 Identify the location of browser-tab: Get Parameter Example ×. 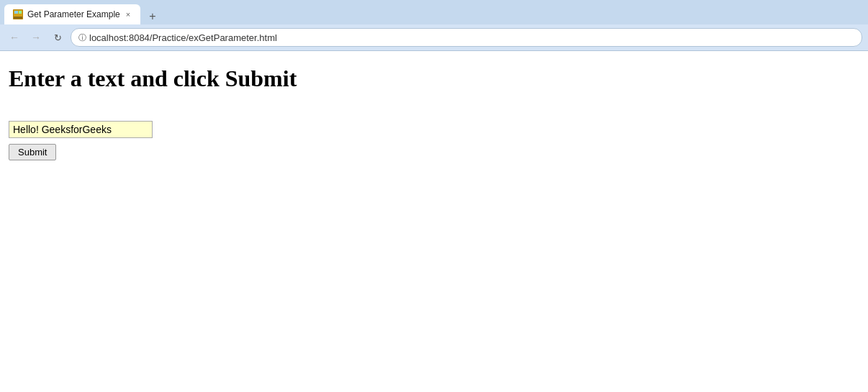
(72, 14).